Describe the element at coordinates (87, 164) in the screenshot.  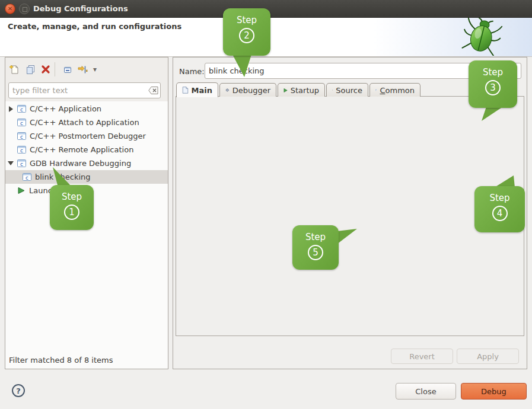
I see `tree-item-gdb-hardware-debugging: c GDB Hardware Debugging` at that location.